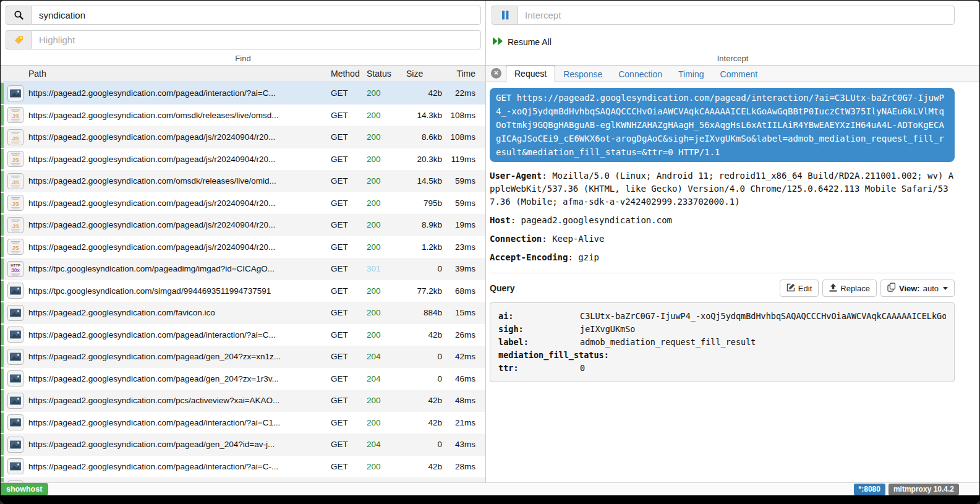 This screenshot has width=980, height=504. Describe the element at coordinates (539, 369) in the screenshot. I see `query-param-key: ttr:` at that location.